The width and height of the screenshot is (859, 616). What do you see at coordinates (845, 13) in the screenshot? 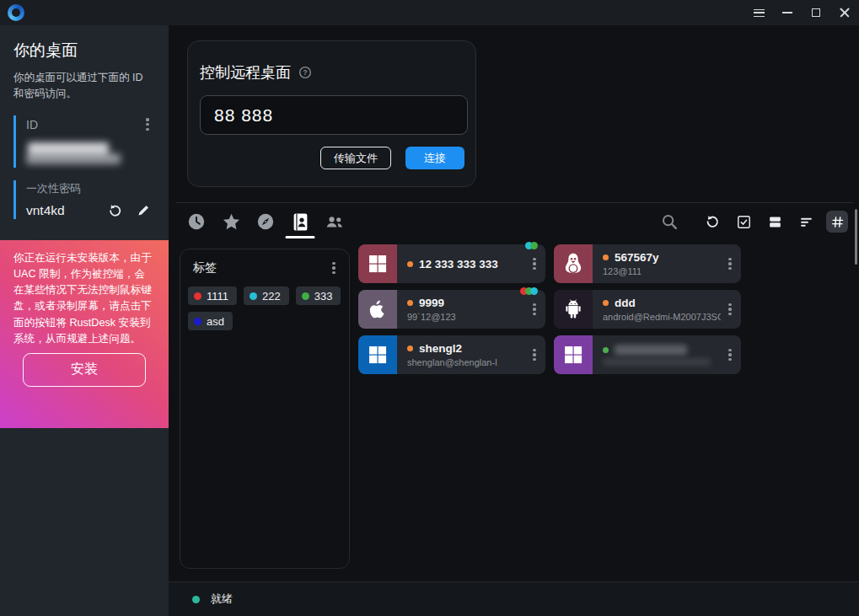
I see `close-icon` at bounding box center [845, 13].